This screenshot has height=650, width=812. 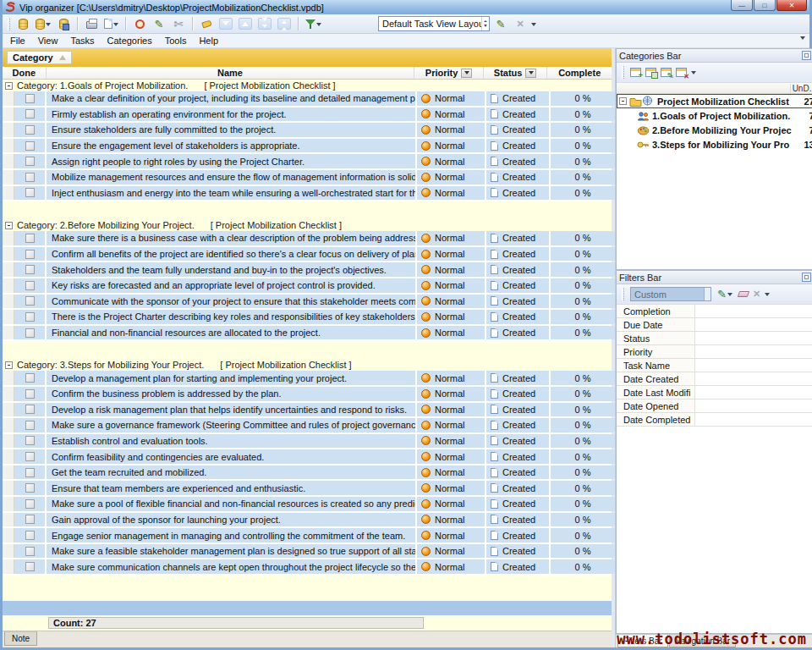 I want to click on undone-column-header: UnD..., so click(x=801, y=88).